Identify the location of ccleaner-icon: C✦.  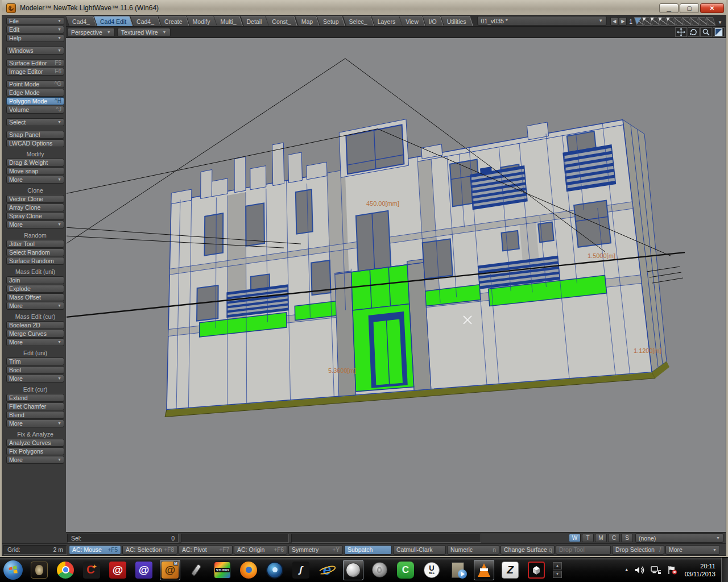
(92, 570).